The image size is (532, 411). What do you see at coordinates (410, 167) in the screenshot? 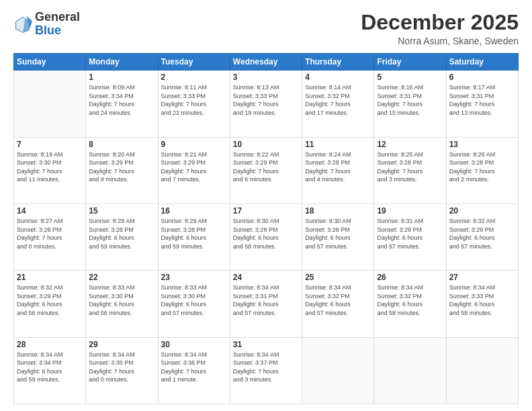
I see `day-info: Sunrise: 8:25 AM Sunset: 3:28 PM Dayligh…` at bounding box center [410, 167].